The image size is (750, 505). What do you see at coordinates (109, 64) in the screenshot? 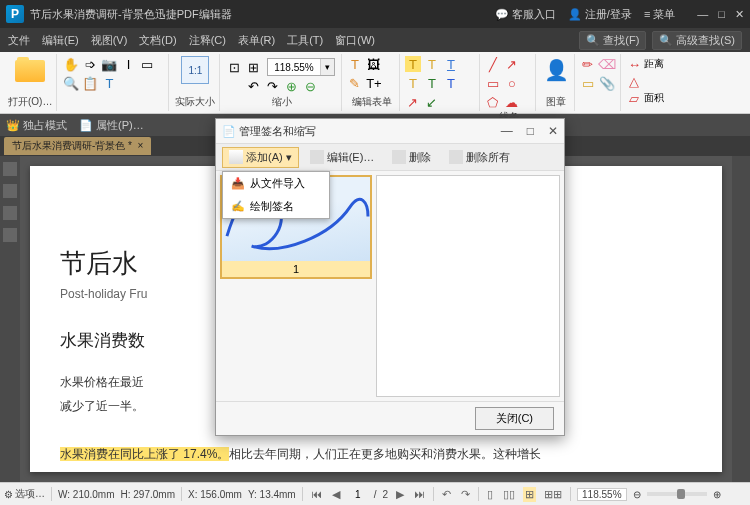
I see `snapshot-icon: 📷` at bounding box center [109, 64].